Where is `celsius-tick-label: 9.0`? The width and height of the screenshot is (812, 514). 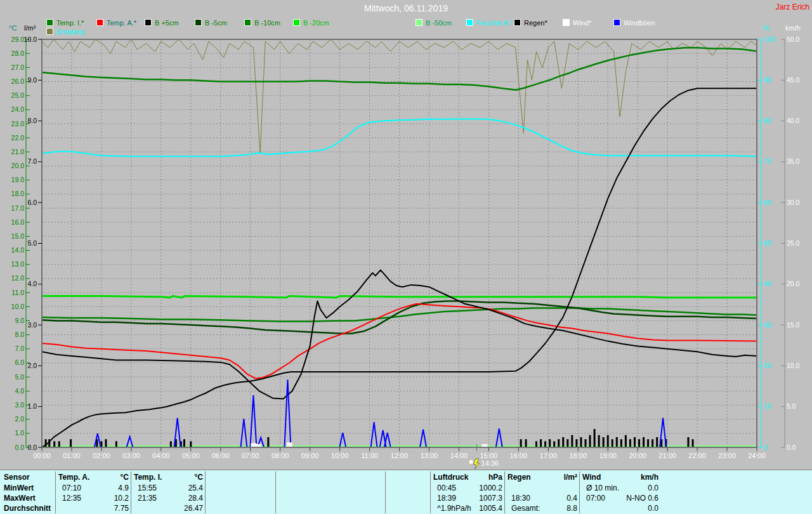 celsius-tick-label: 9.0 is located at coordinates (19, 320).